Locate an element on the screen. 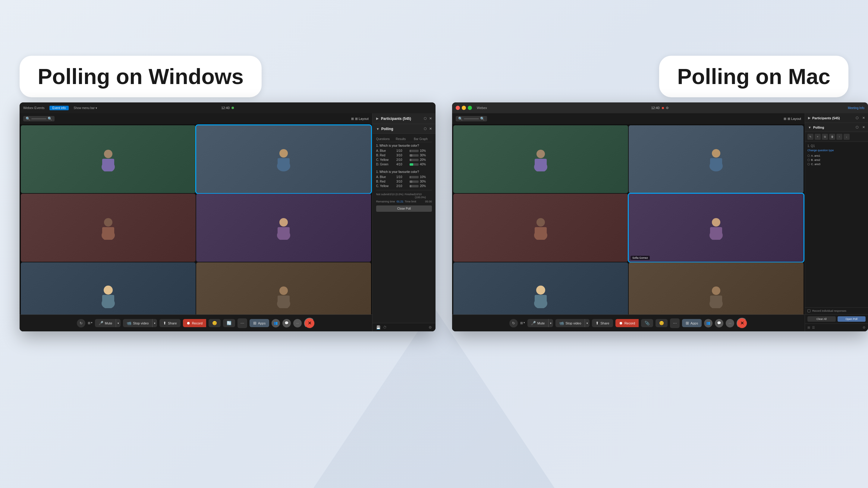  mac-zoom-control: 🔍 🔍 is located at coordinates (471, 119).